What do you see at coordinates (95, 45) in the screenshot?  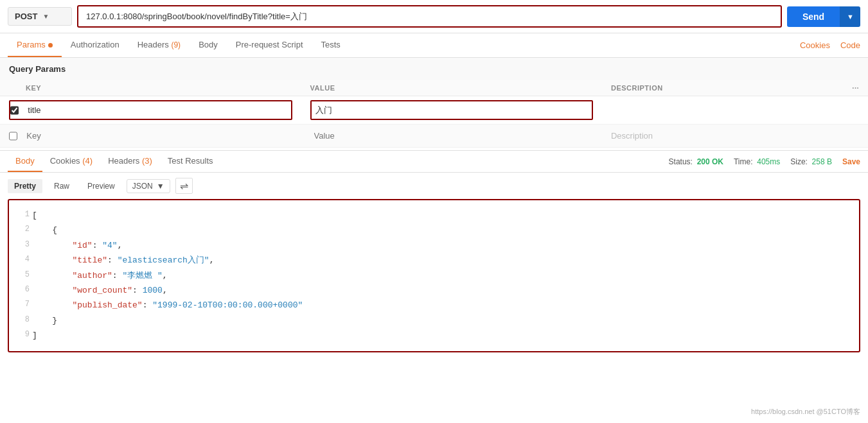 I see `tab-authorization: Authorization` at bounding box center [95, 45].